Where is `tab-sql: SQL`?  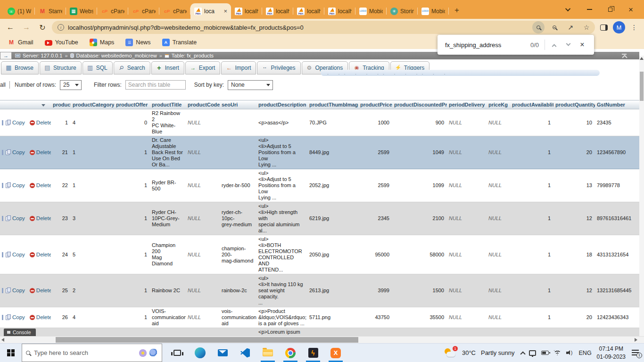 tab-sql: SQL is located at coordinates (98, 68).